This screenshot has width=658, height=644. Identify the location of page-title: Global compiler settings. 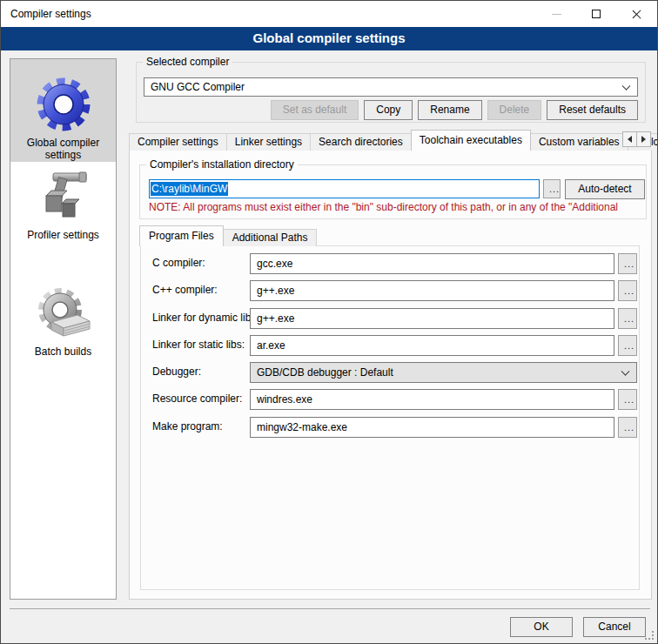
(329, 38).